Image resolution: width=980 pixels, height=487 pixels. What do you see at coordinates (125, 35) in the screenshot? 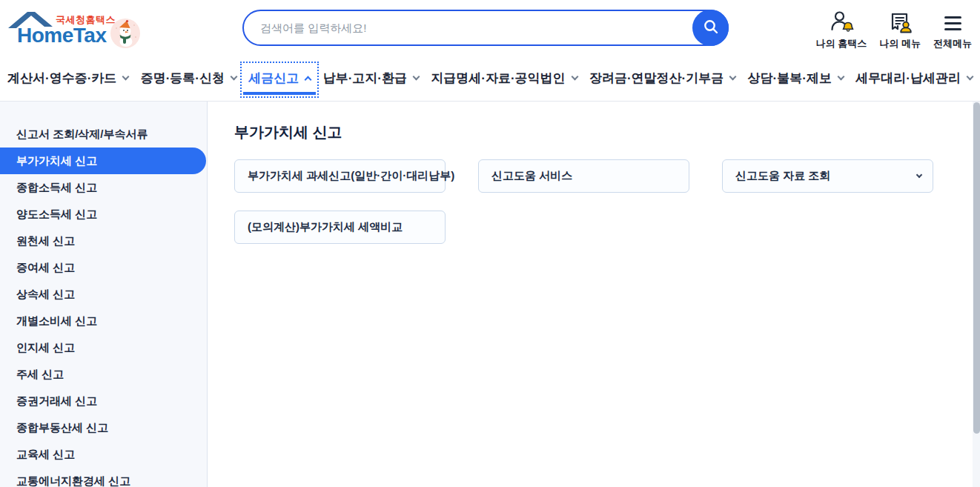
I see `snowman-mascot-icon` at bounding box center [125, 35].